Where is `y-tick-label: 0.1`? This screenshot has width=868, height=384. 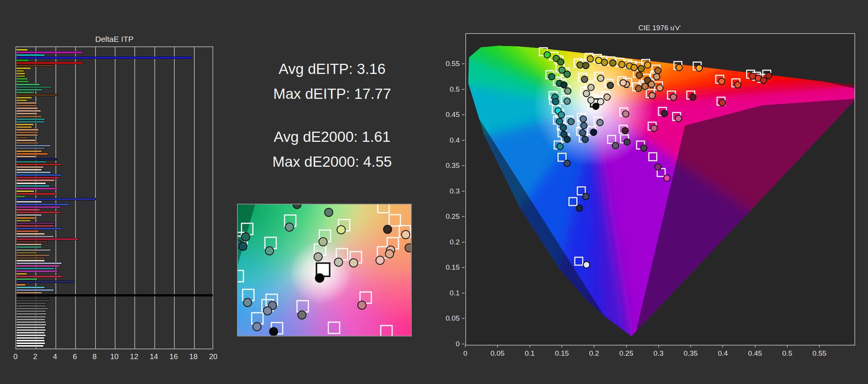 y-tick-label: 0.1 is located at coordinates (441, 293).